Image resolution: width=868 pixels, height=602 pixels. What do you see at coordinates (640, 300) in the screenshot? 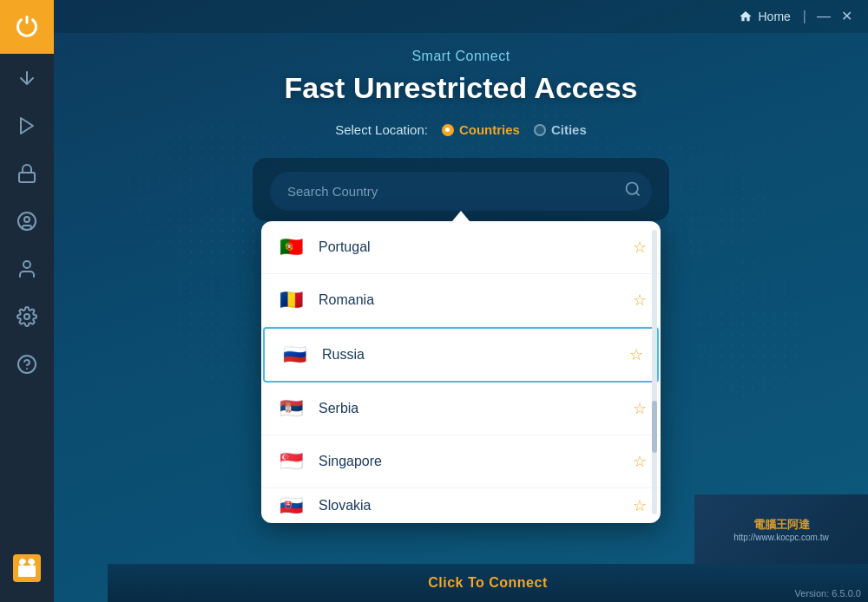
I see `romania-star: ☆` at bounding box center [640, 300].